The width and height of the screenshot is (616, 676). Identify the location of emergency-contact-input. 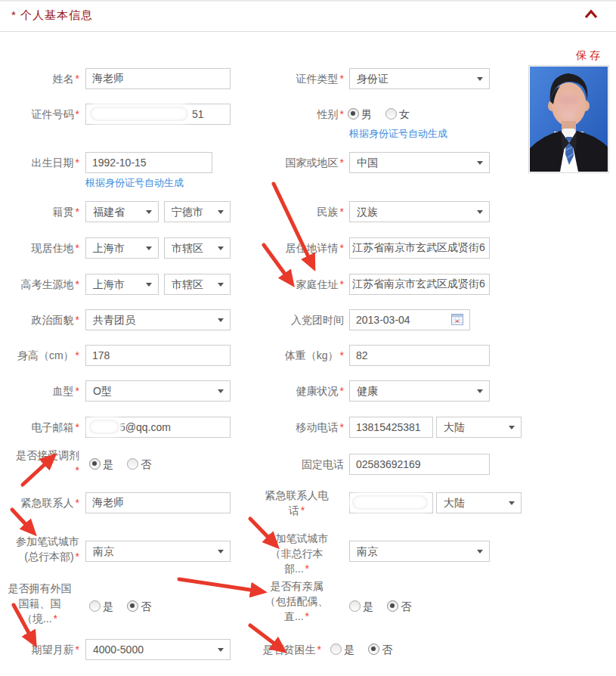
(158, 503).